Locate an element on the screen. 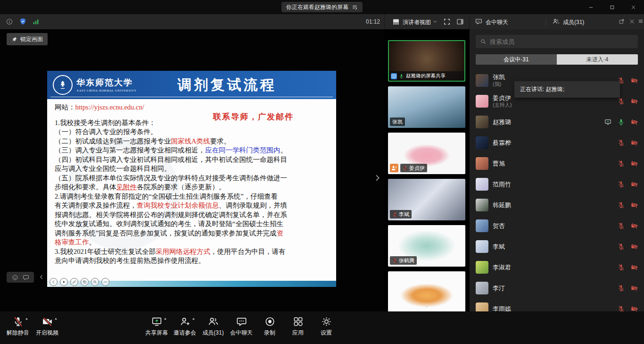  chat-panel-title: 会中聊天 is located at coordinates (497, 23).